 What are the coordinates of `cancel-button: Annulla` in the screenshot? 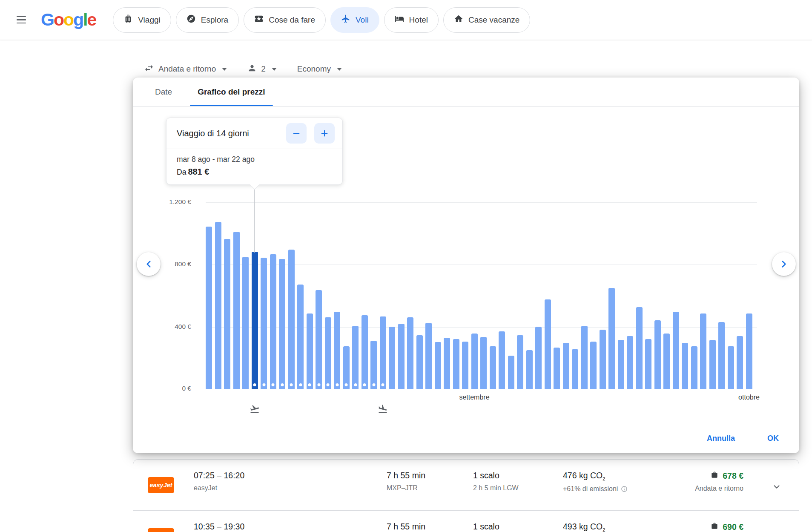 It's located at (721, 439).